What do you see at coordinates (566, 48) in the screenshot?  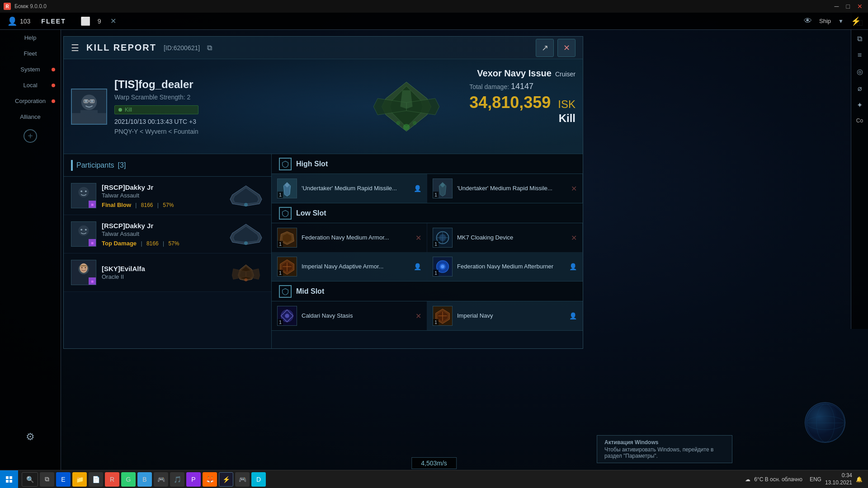 I see `close-report-button: ✕` at bounding box center [566, 48].